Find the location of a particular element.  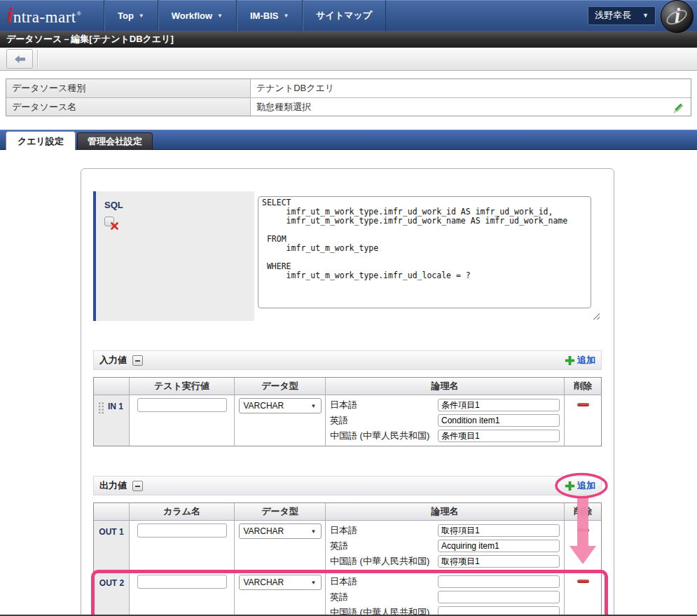

tab-bar: クエリ設定 管理会社設定 is located at coordinates (349, 140).